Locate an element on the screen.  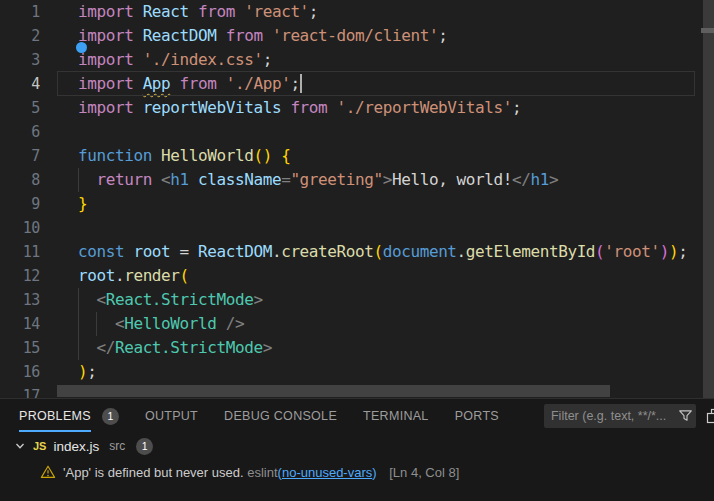
code-line-14: 14 <HelloWorld /> is located at coordinates (357, 324).